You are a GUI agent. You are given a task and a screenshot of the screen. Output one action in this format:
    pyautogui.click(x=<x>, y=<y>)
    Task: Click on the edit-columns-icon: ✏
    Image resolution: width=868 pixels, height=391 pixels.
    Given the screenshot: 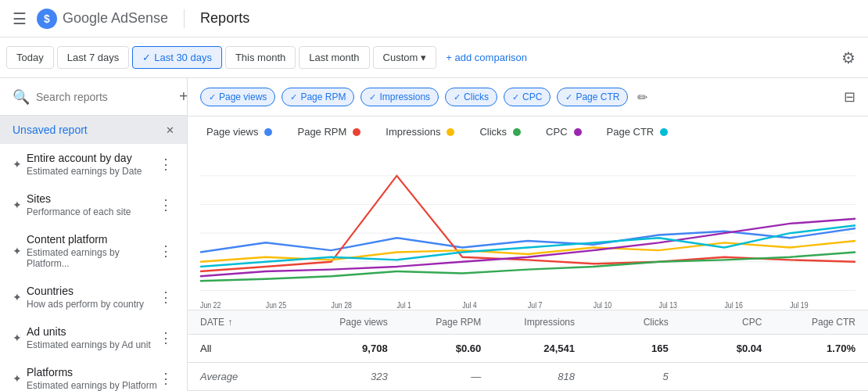 What is the action you would take?
    pyautogui.click(x=643, y=97)
    